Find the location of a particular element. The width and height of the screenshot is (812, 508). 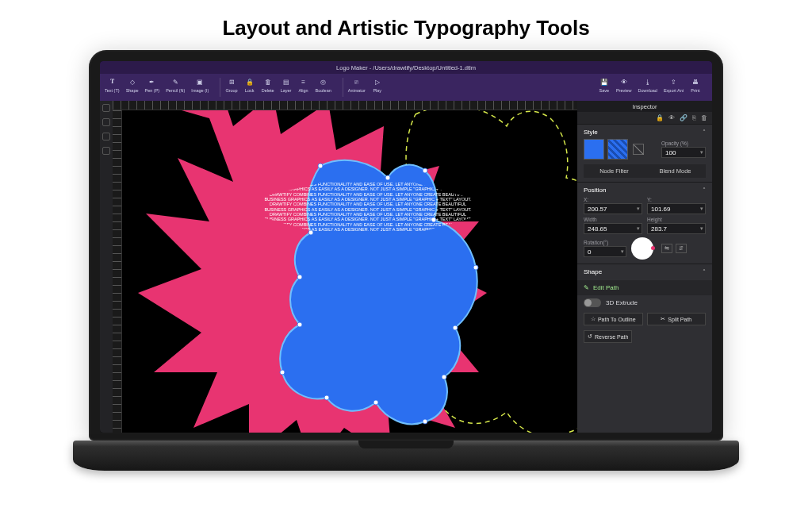

tool-lock: 🔒Lock is located at coordinates (250, 84).